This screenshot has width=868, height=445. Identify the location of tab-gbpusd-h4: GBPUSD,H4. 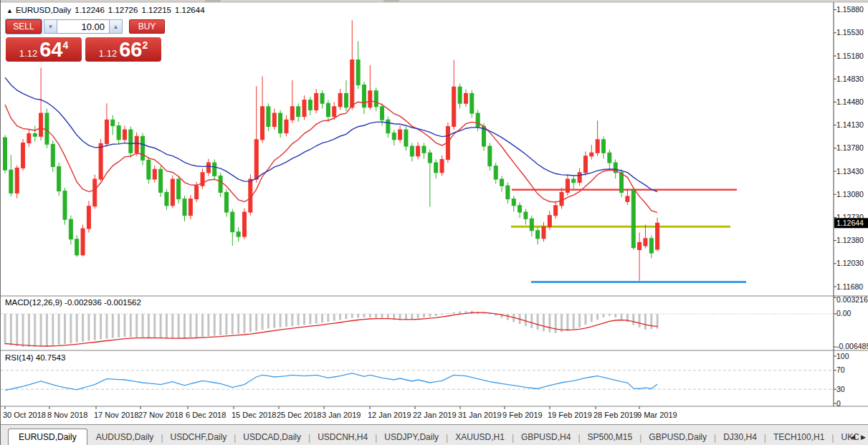
(546, 437).